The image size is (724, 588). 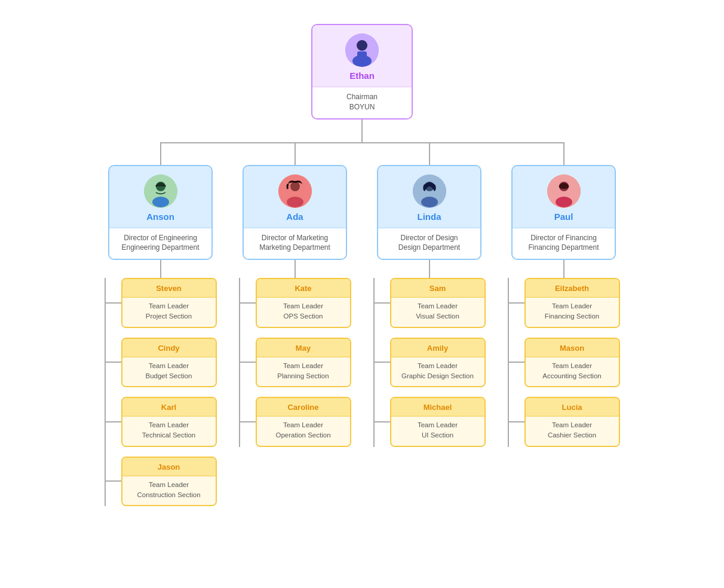 I want to click on karl-body: Team Leader Technical Section, so click(x=169, y=431).